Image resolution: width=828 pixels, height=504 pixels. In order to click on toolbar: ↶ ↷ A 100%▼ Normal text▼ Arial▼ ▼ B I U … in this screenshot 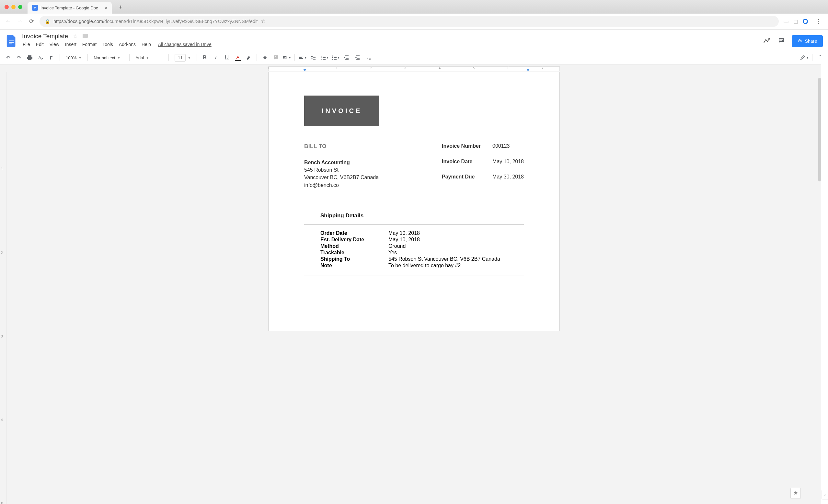, I will do `click(414, 58)`.